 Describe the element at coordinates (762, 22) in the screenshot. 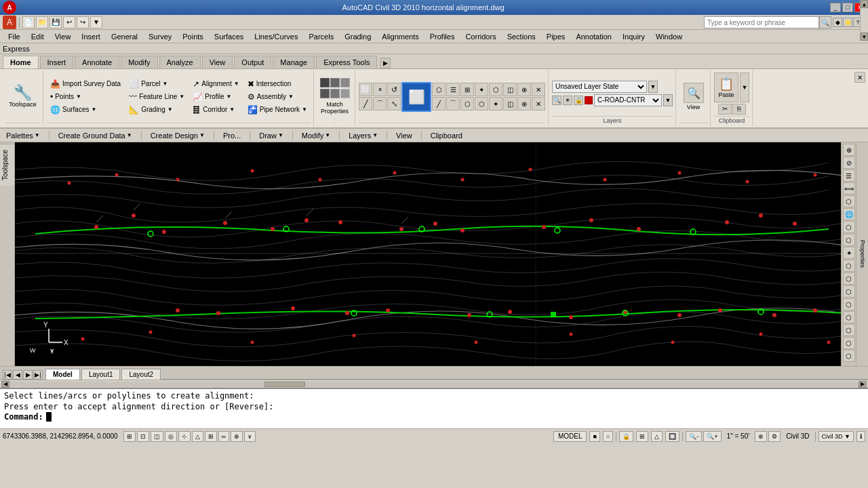

I see `search-input` at that location.